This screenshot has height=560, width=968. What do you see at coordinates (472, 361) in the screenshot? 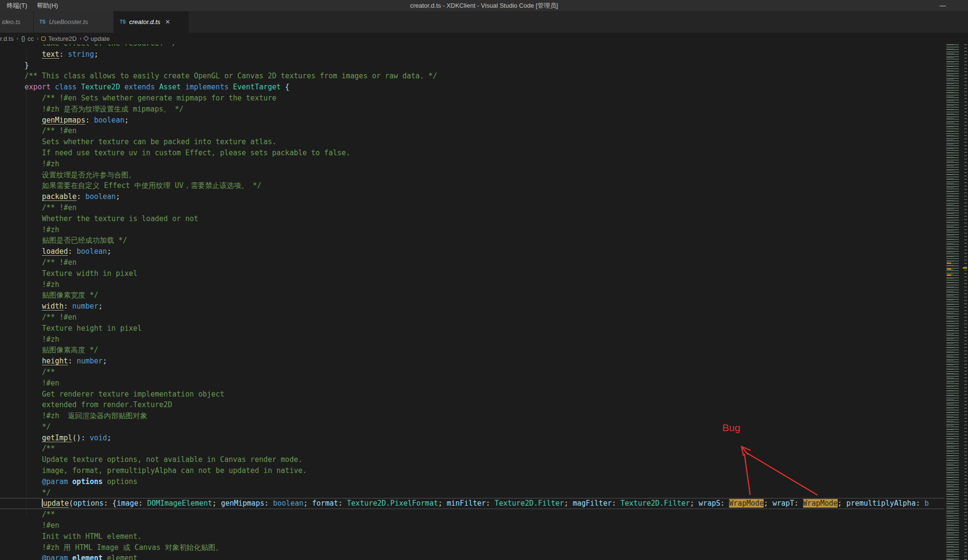
I see `code-line: height: number;` at bounding box center [472, 361].